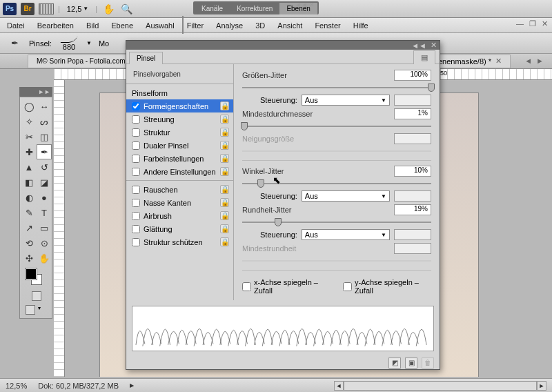 This screenshot has width=552, height=392. What do you see at coordinates (413, 210) in the screenshot?
I see `round-jitter-value: 19%` at bounding box center [413, 210].